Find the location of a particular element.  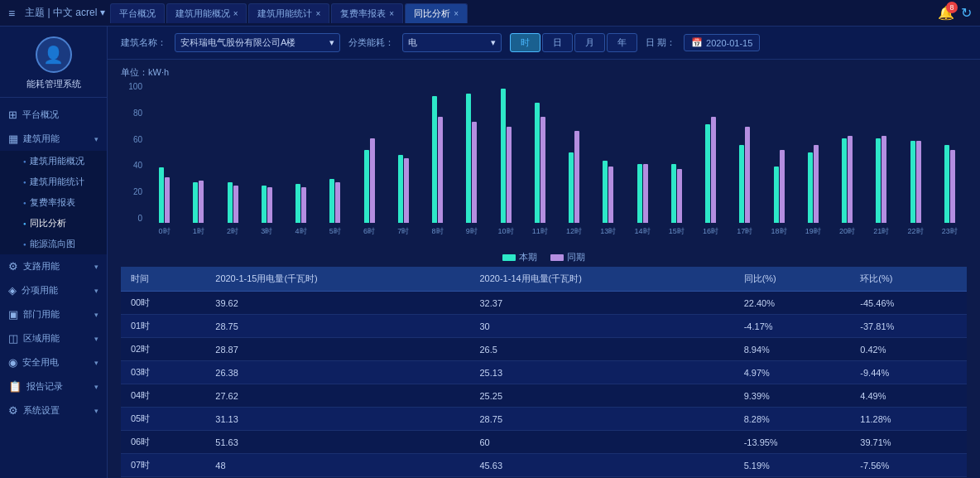

sidebar-item-platform: ⊞平台概况 is located at coordinates (53, 114).